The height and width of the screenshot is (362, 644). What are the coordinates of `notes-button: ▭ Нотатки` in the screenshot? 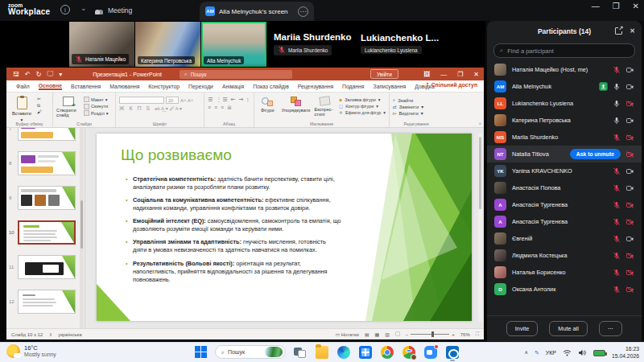 It's located at (347, 335).